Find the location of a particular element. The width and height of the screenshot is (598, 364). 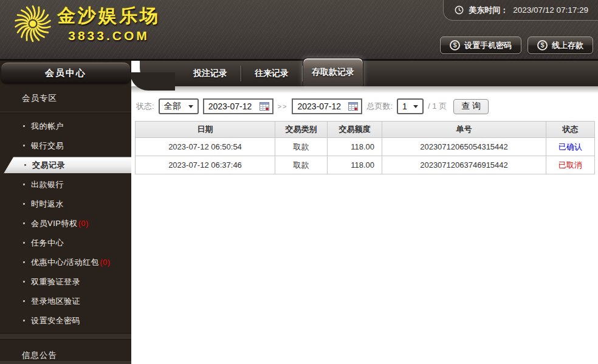

tabbar-shadow is located at coordinates (365, 90).